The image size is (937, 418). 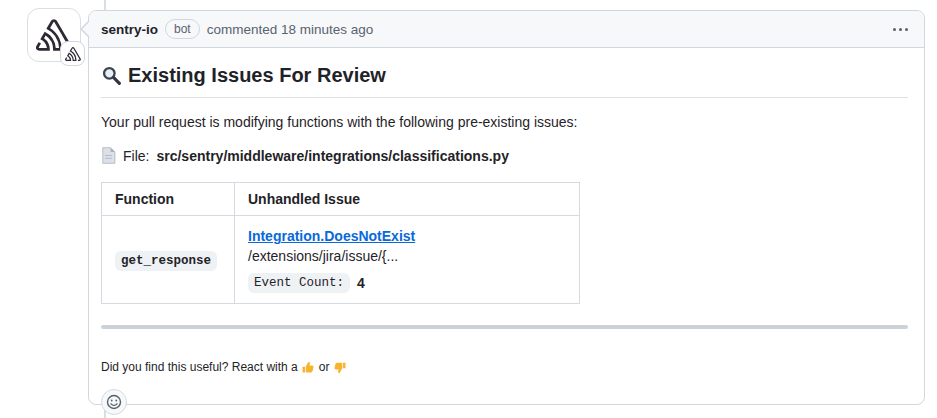 What do you see at coordinates (407, 283) in the screenshot?
I see `event-count-line: Event Count: 4` at bounding box center [407, 283].